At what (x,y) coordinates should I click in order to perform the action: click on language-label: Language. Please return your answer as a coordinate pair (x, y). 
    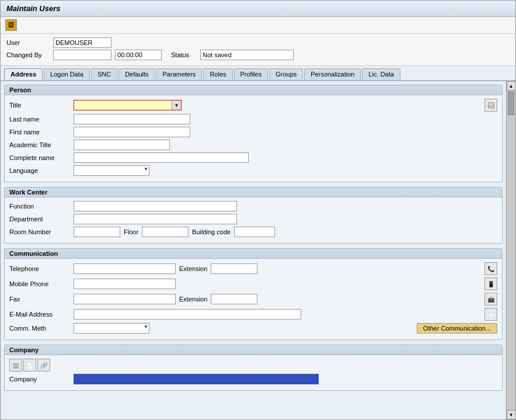
    Looking at the image, I should click on (41, 171).